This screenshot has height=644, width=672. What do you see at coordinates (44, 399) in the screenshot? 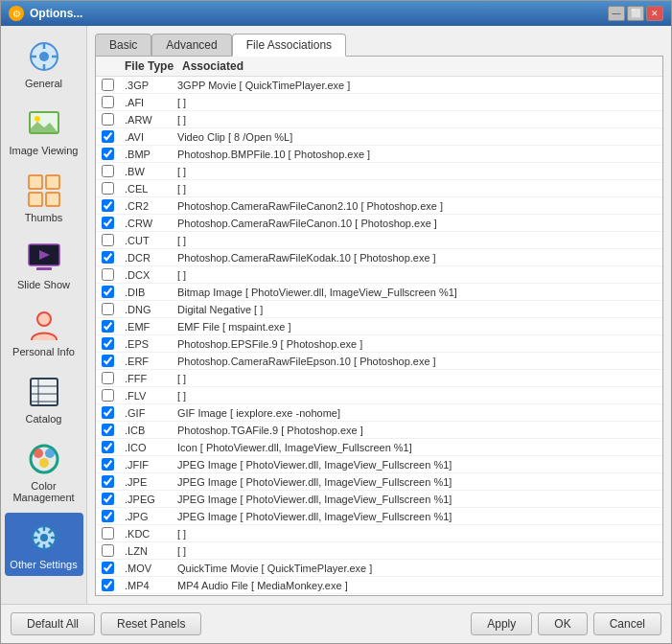
I see `sidebar-item-catalog: Catalog` at bounding box center [44, 399].